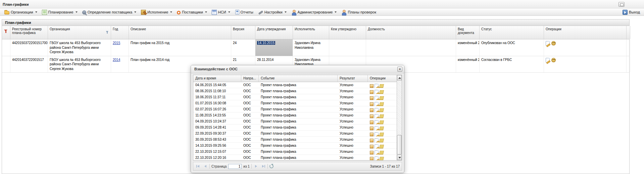 The height and width of the screenshot is (174, 644). I want to click on scrollbar-thumb, so click(399, 145).